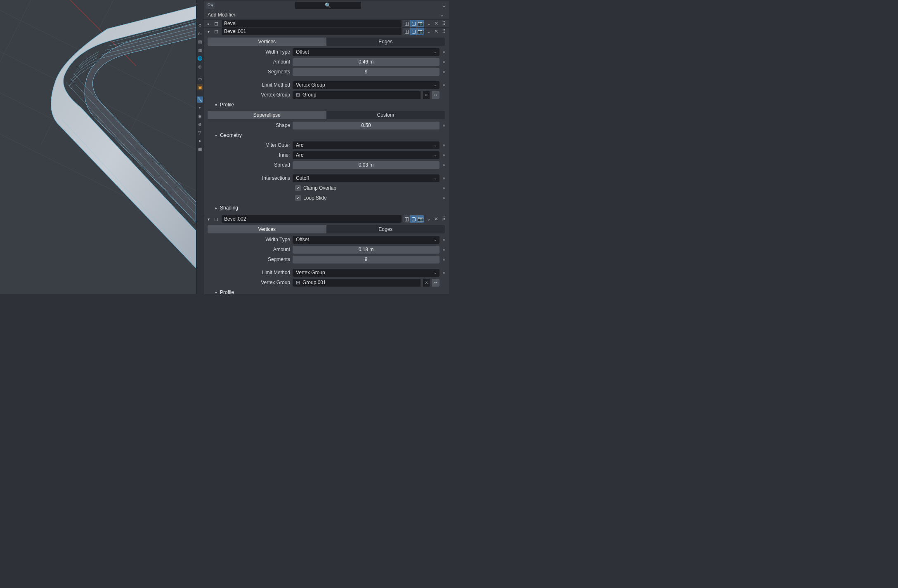 The image size is (898, 588). Describe the element at coordinates (249, 249) in the screenshot. I see `amount-label: Amount` at that location.